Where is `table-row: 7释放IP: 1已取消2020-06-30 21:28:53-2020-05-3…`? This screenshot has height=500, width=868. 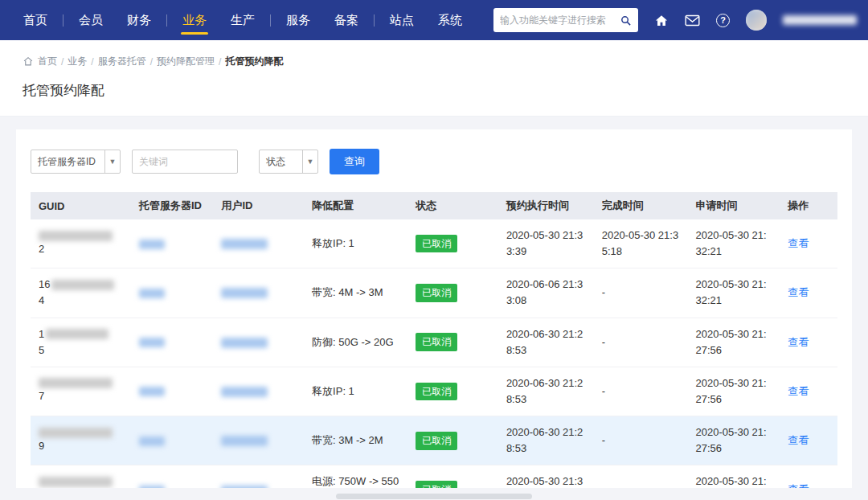 table-row: 7释放IP: 1已取消2020-06-30 21:28:53-2020-05-3… is located at coordinates (434, 391).